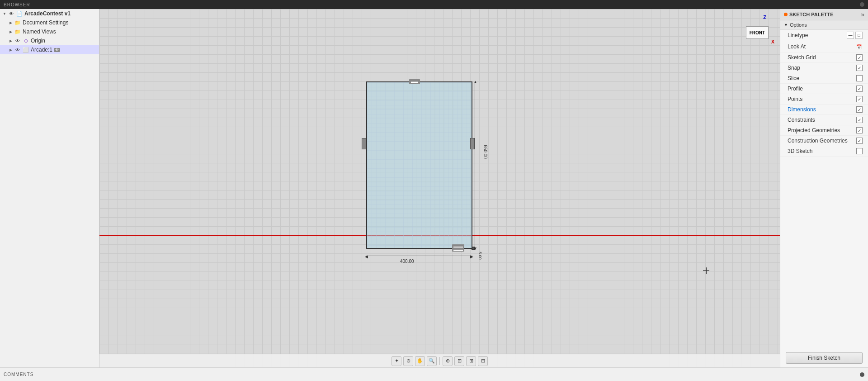  I want to click on projected-geom-label: Projected Geometries, so click(814, 130).